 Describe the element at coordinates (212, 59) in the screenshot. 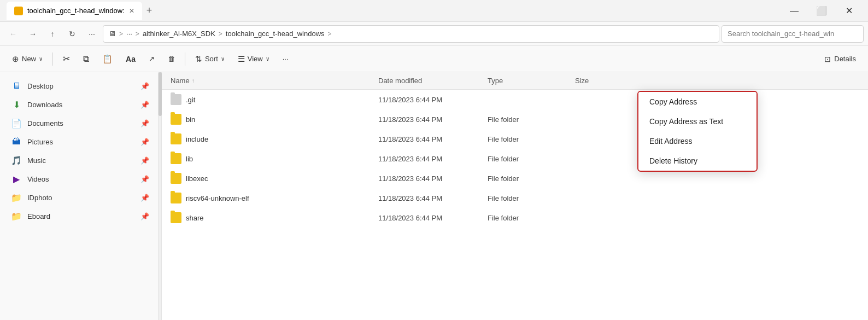

I see `sort-label: Sort` at that location.